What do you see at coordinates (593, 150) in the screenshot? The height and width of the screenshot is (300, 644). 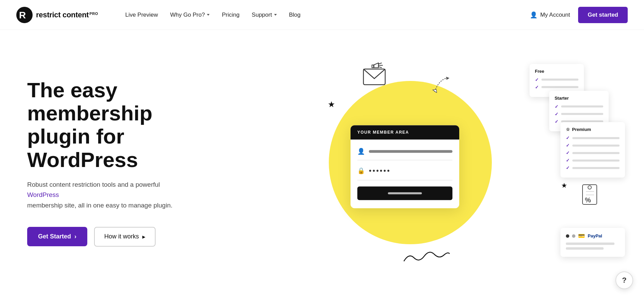 I see `pricing-premium-card: ☆ Premium ✓ ✓ ✓ ✓ ✓` at bounding box center [593, 150].